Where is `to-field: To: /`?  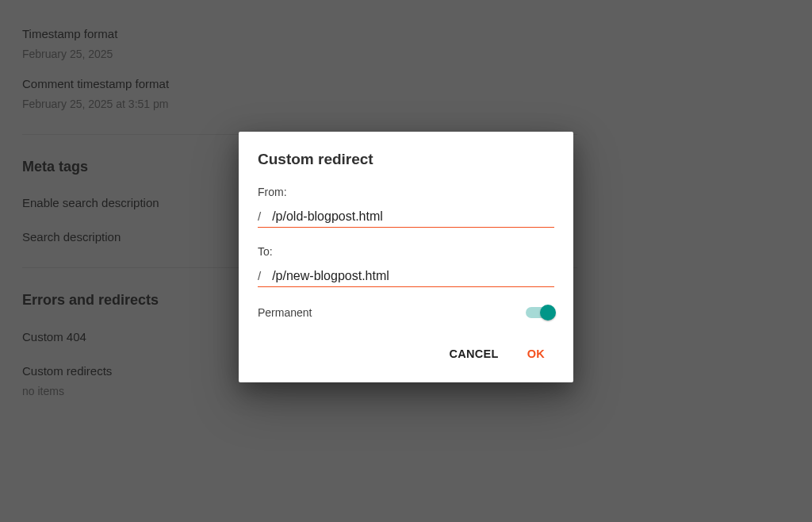 to-field: To: / is located at coordinates (406, 267).